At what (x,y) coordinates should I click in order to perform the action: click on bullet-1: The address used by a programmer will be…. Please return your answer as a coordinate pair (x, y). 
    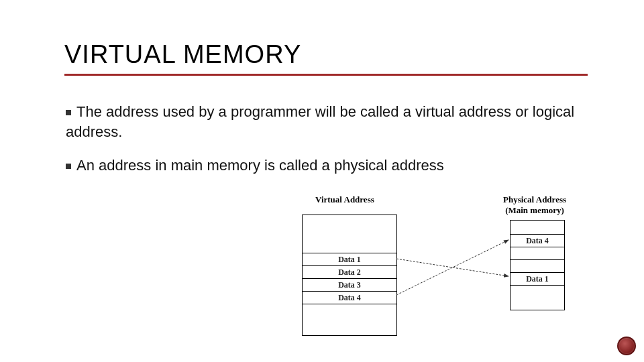
    Looking at the image, I should click on (321, 122).